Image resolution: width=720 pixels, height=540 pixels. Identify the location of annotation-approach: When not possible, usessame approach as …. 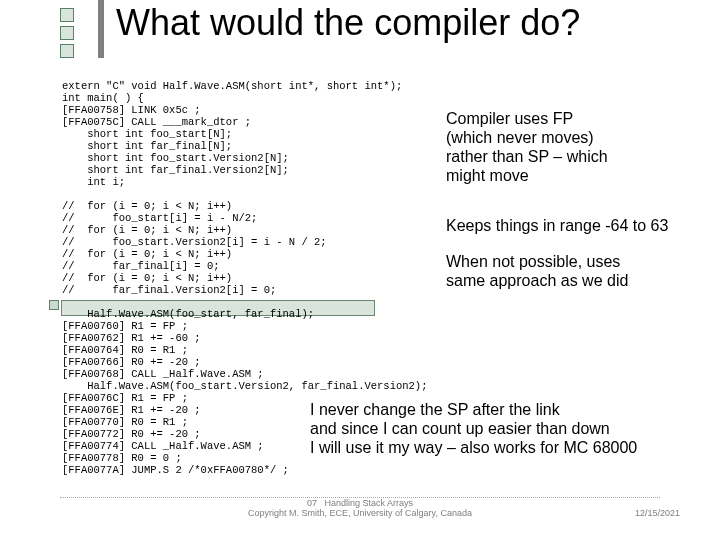
(537, 271).